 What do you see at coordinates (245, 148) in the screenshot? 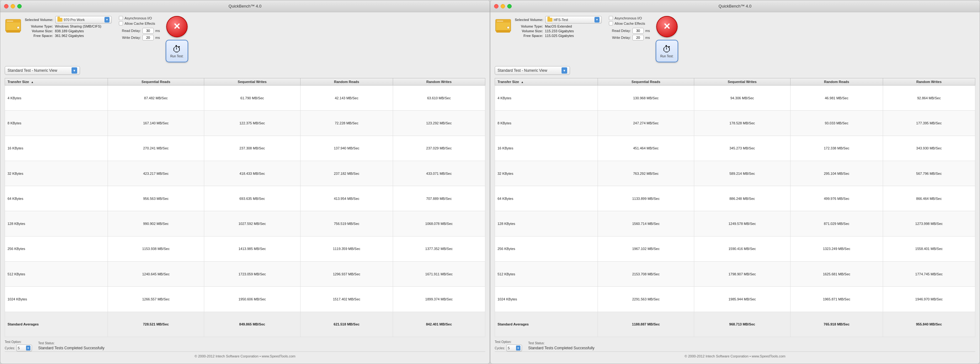
I see `table-row: 16 KBytes270.241 MB/Sec237.308 MB/Sec137…` at bounding box center [245, 148].